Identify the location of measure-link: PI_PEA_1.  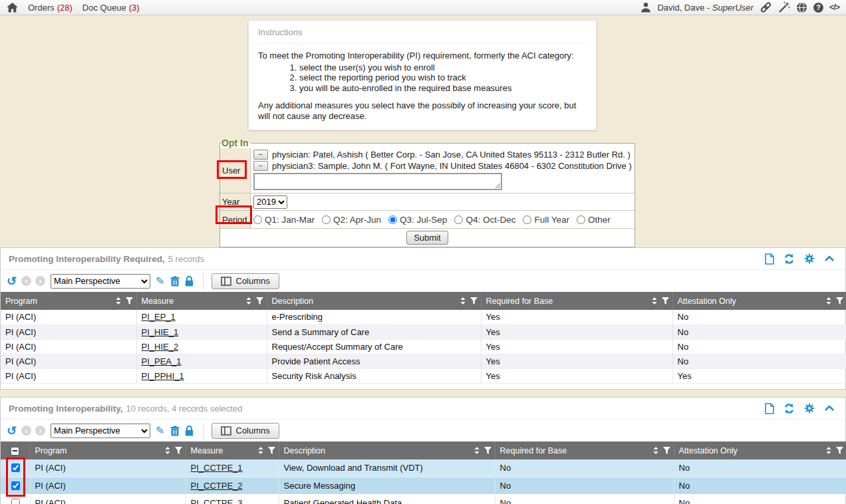
(162, 362).